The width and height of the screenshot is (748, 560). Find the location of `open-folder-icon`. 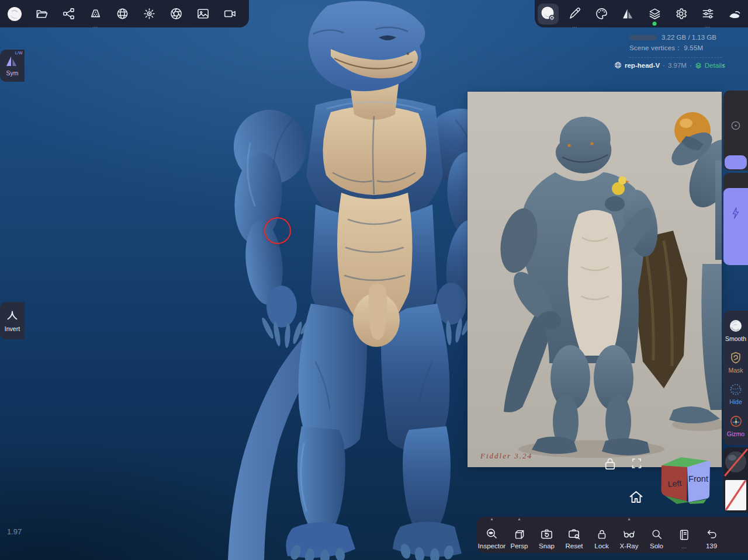

open-folder-icon is located at coordinates (42, 14).